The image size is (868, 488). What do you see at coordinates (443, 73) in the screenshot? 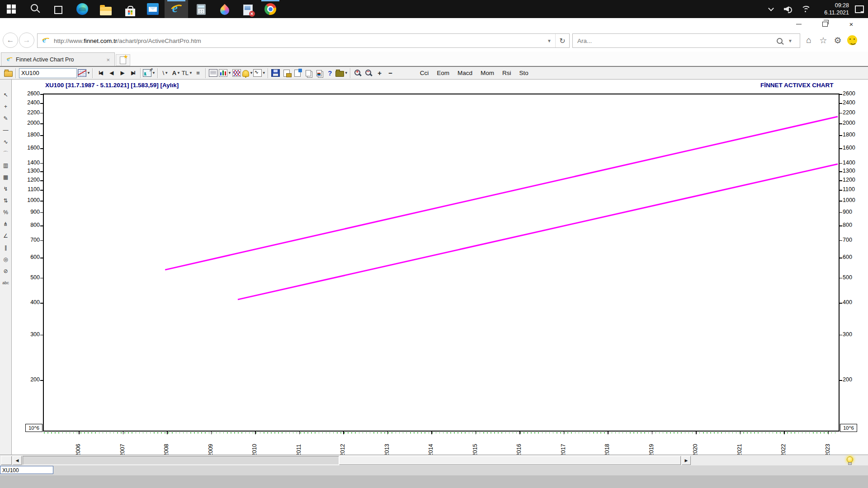
I see `indicator-eom-button: Eom` at bounding box center [443, 73].